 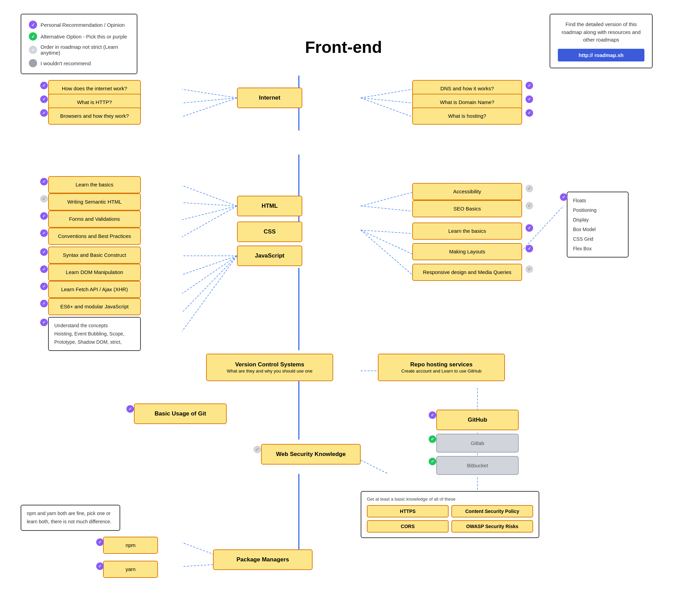 What do you see at coordinates (492, 526) in the screenshot?
I see `owasp-node: OWASP Security Risks` at bounding box center [492, 526].